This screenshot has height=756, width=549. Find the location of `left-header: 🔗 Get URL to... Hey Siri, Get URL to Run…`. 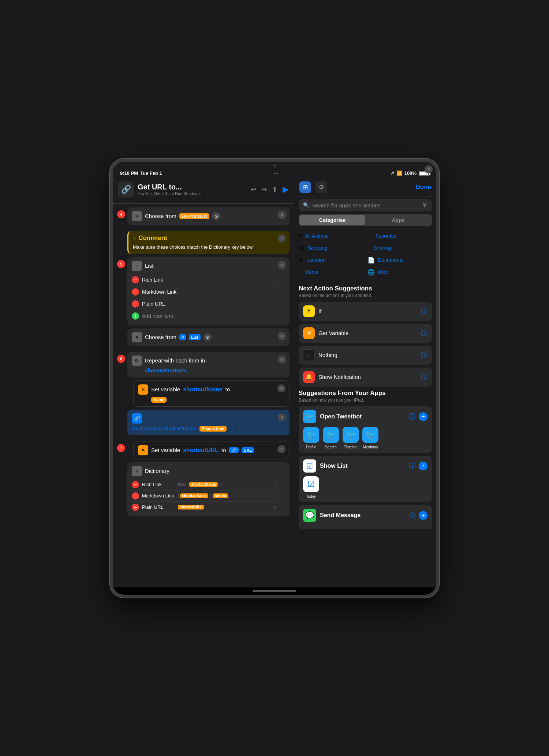

left-header: 🔗 Get URL to... Hey Siri, Get URL to Run… is located at coordinates (203, 191).